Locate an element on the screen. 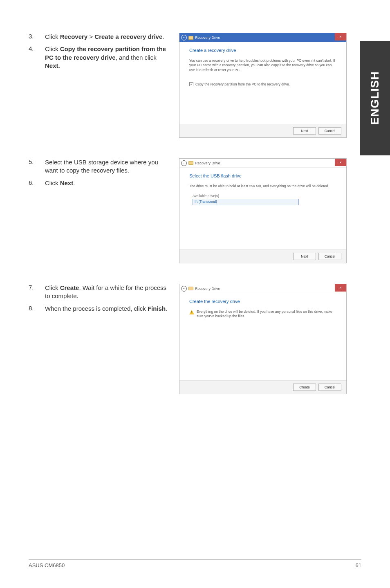  copy-partition-checkbox: ✓ is located at coordinates (191, 84).